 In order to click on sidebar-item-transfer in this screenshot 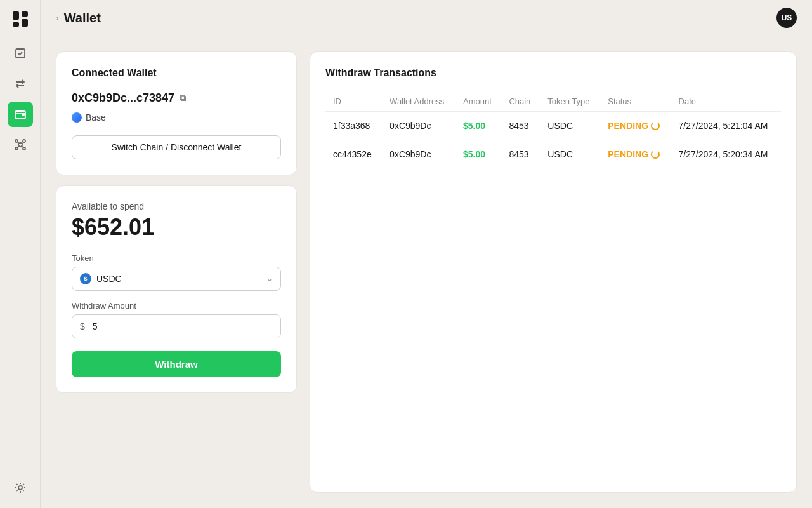, I will do `click(20, 84)`.